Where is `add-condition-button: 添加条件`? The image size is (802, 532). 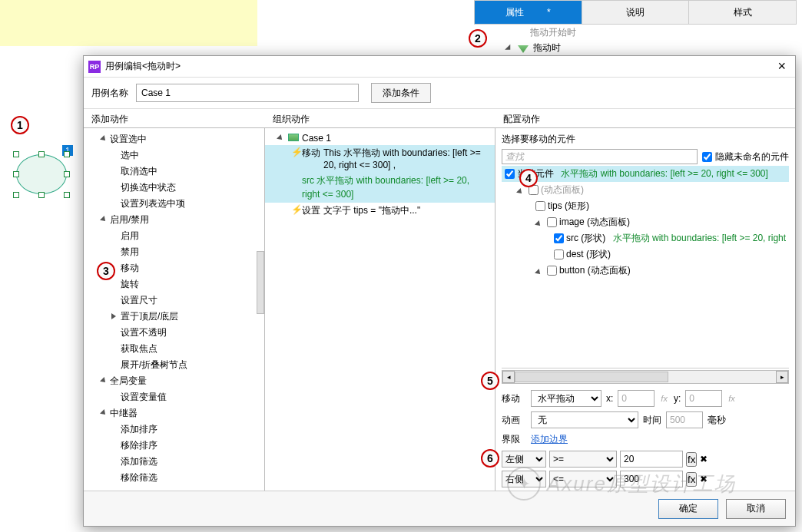
add-condition-button: 添加条件 is located at coordinates (401, 93).